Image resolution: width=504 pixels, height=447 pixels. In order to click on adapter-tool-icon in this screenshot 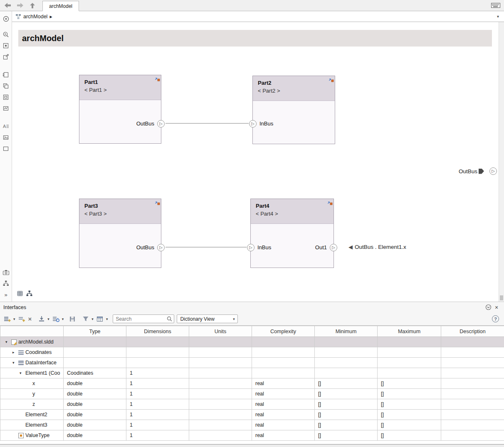, I will do `click(6, 108)`.